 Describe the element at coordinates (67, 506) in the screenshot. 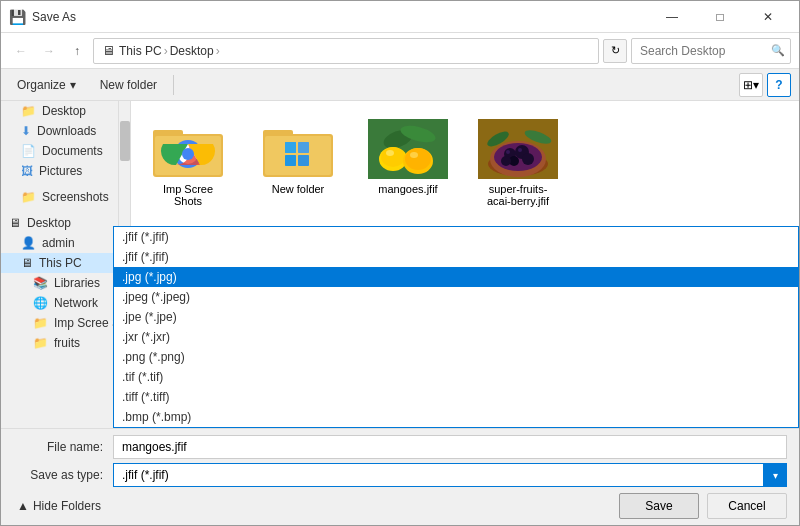

I see `hide-folders-label: Hide Folders` at that location.